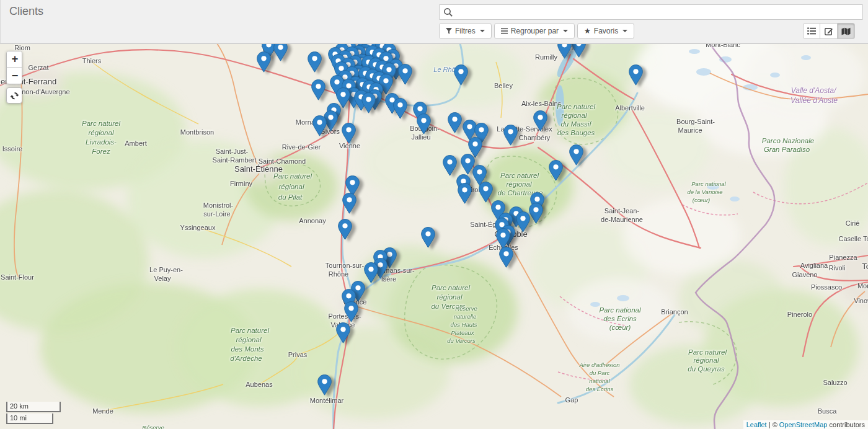 The height and width of the screenshot is (429, 868). What do you see at coordinates (434, 22) in the screenshot?
I see `control-panel: Clients Filtres Regrouper par ★ Favoris` at bounding box center [434, 22].